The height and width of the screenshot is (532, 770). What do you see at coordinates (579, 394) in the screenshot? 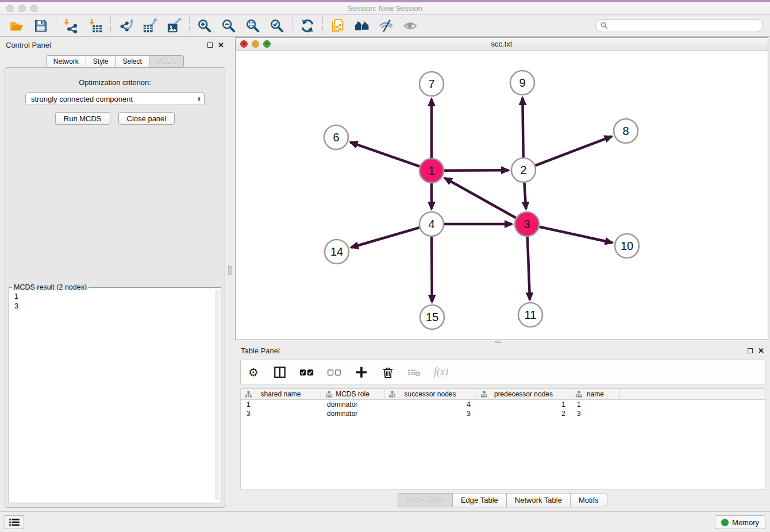
I see `hierarchy-icon` at bounding box center [579, 394].